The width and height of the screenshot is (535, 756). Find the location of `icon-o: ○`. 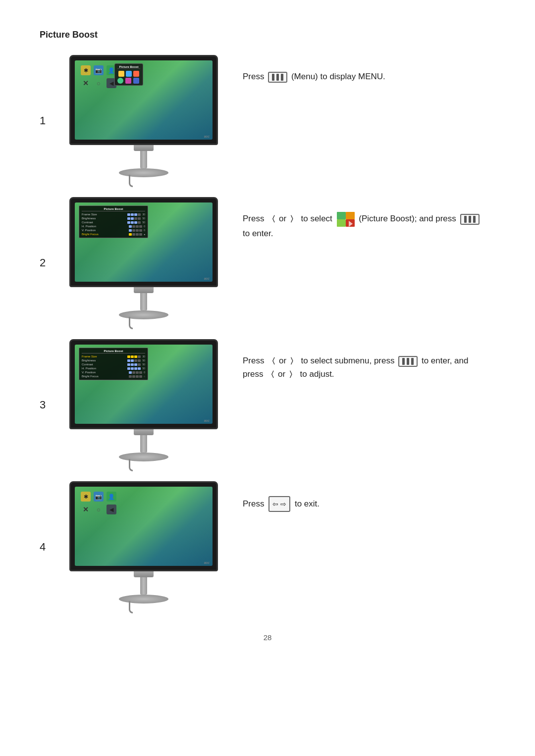

icon-o: ○ is located at coordinates (99, 83).